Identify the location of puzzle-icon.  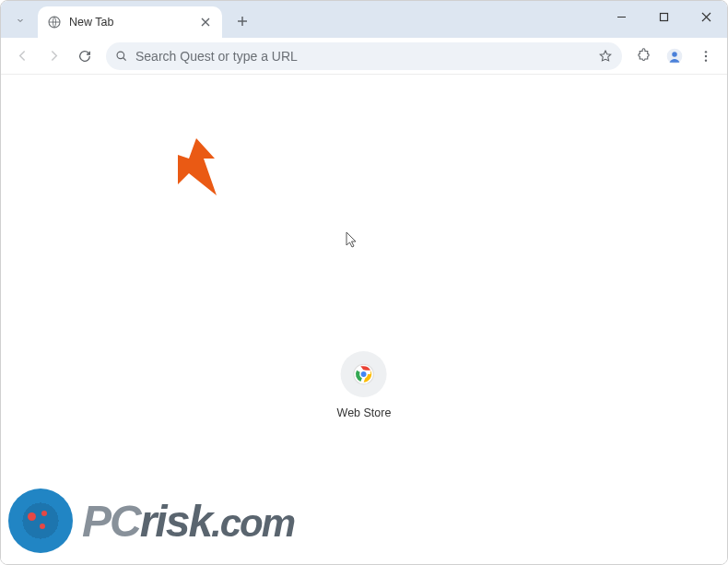
(643, 55).